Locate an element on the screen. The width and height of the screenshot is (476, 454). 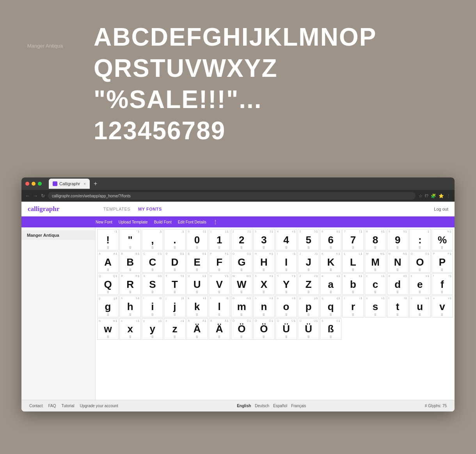
glyph-cell: VV1V🗑 is located at coordinates (219, 284).